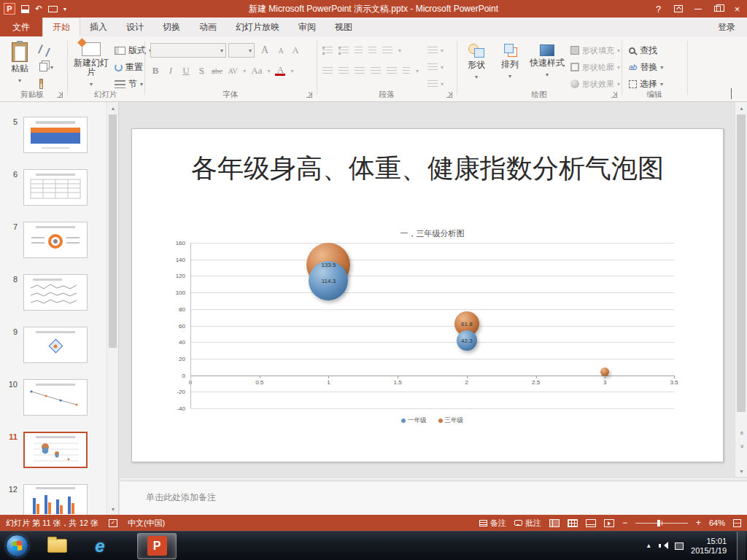  Describe the element at coordinates (112, 231) in the screenshot. I see `thumbnail-scrollbar-thumb` at that location.